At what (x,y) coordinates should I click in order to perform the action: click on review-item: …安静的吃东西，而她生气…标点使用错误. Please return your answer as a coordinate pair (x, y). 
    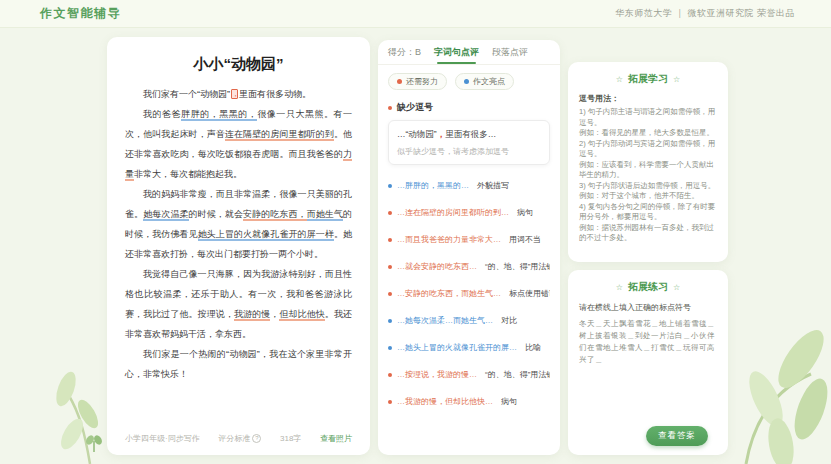
    Looking at the image, I should click on (469, 294).